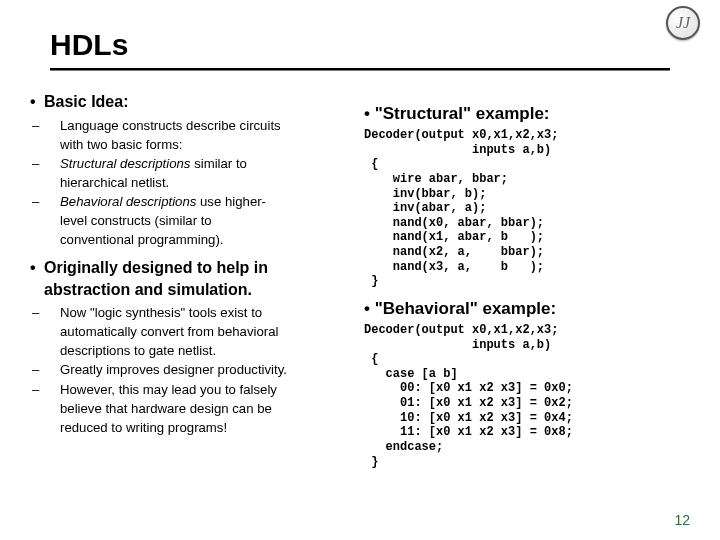 This screenshot has width=720, height=540. I want to click on bullet-text: believe that hardware design can be, so click(166, 408).